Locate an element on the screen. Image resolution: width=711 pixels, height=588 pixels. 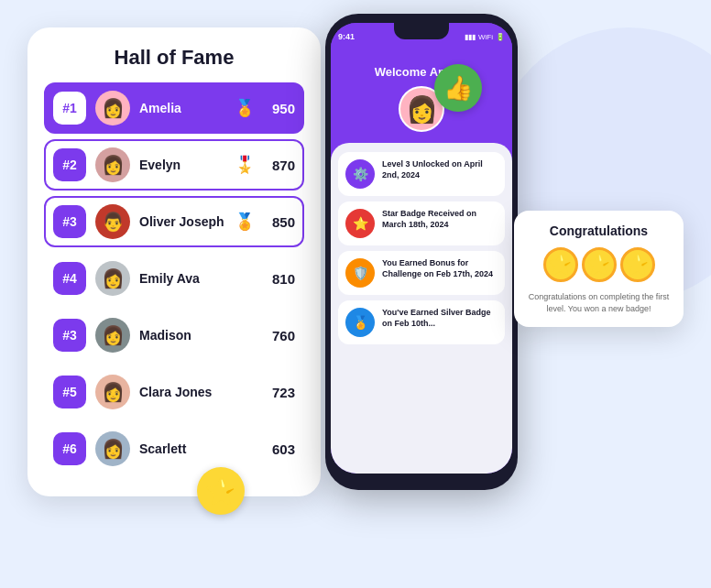
score-emily: 810 is located at coordinates (280, 278).